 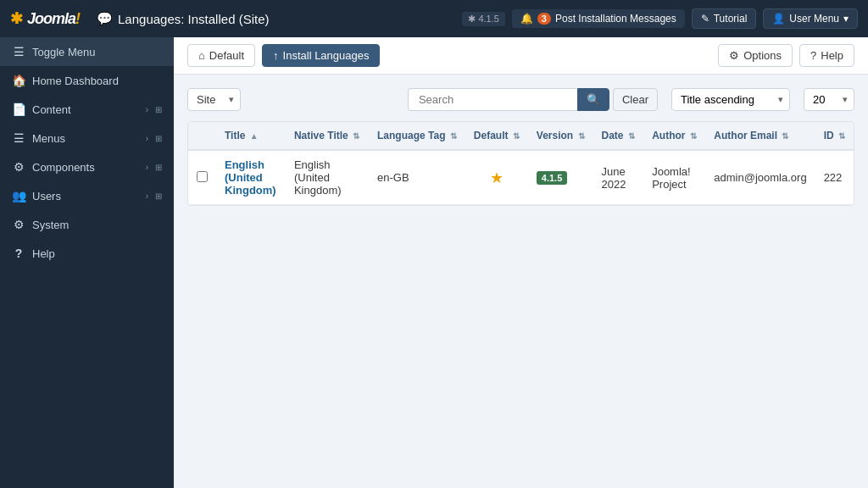 I want to click on title-link: English (United Kingdom), so click(x=251, y=178).